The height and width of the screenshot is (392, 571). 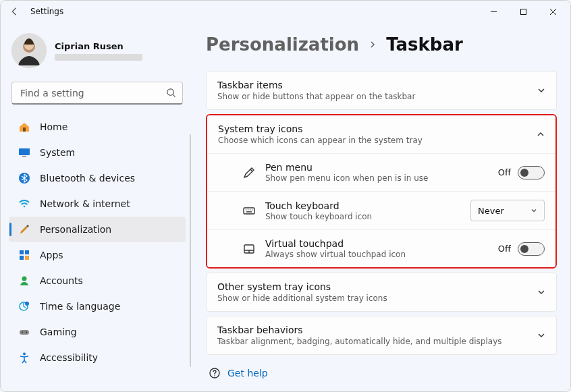 I want to click on breadcrumb-parent: Personalization, so click(x=282, y=45).